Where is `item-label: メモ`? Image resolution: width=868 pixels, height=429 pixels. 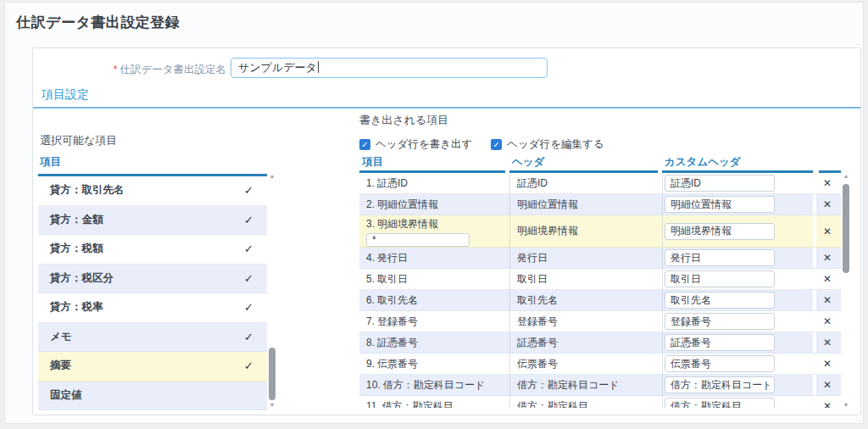
item-label: メモ is located at coordinates (55, 337).